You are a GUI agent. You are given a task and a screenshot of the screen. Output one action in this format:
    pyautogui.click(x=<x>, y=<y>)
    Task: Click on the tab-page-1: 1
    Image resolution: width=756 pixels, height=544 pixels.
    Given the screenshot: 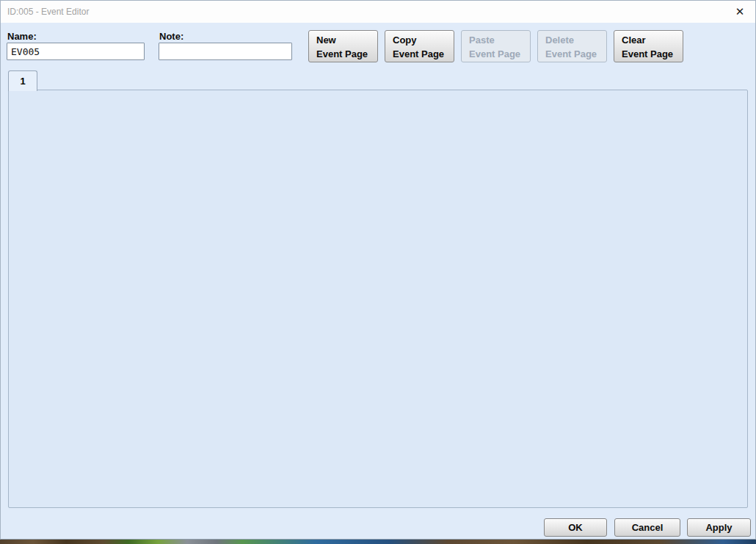 What is the action you would take?
    pyautogui.click(x=23, y=81)
    